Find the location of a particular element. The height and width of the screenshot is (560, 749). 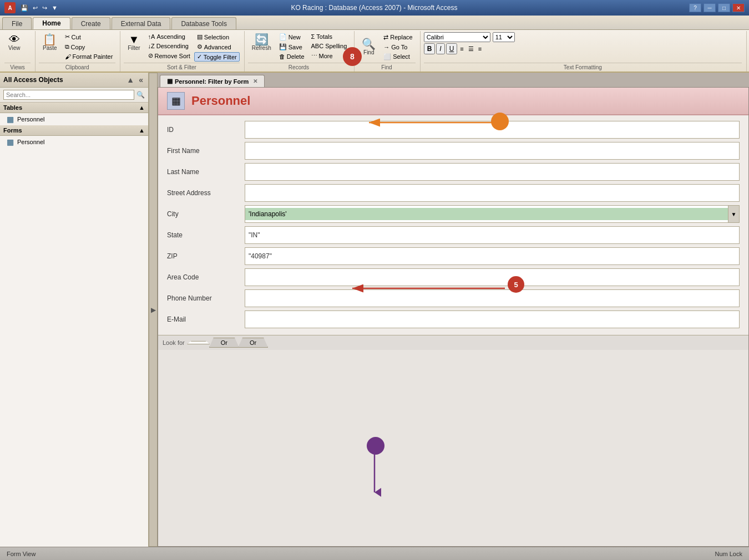

font-size-select: 11 is located at coordinates (504, 37).